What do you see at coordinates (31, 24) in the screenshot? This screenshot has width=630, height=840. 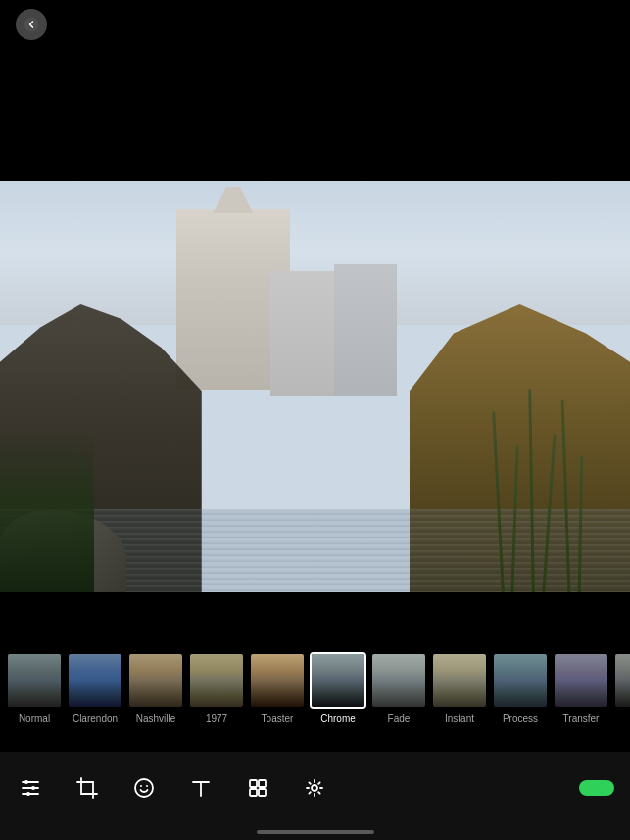 I see `back-button` at bounding box center [31, 24].